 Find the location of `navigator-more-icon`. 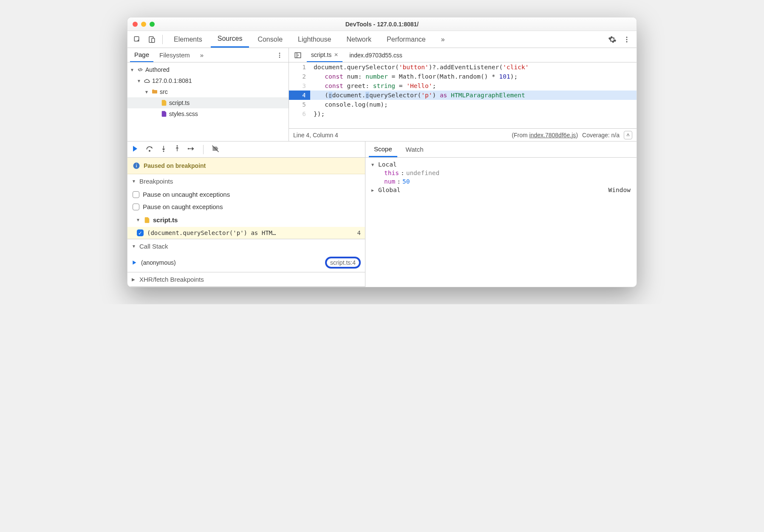

navigator-more-icon is located at coordinates (280, 55).